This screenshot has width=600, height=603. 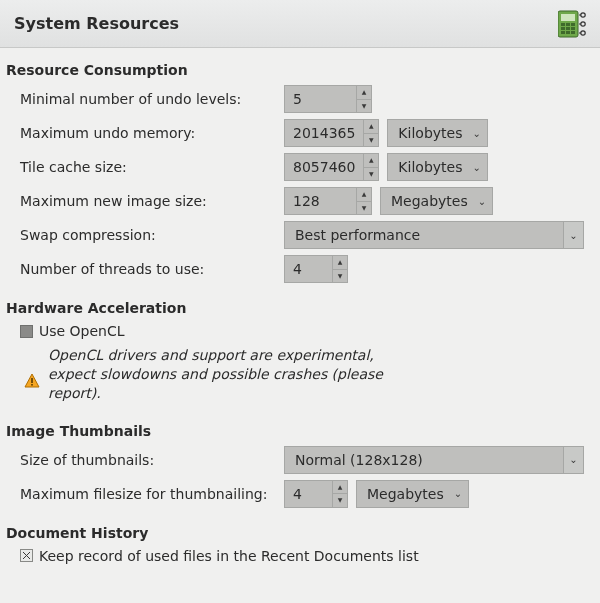 What do you see at coordinates (437, 133) in the screenshot?
I see `combo-undo-memory-unit: Kilobytes ⌄` at bounding box center [437, 133].